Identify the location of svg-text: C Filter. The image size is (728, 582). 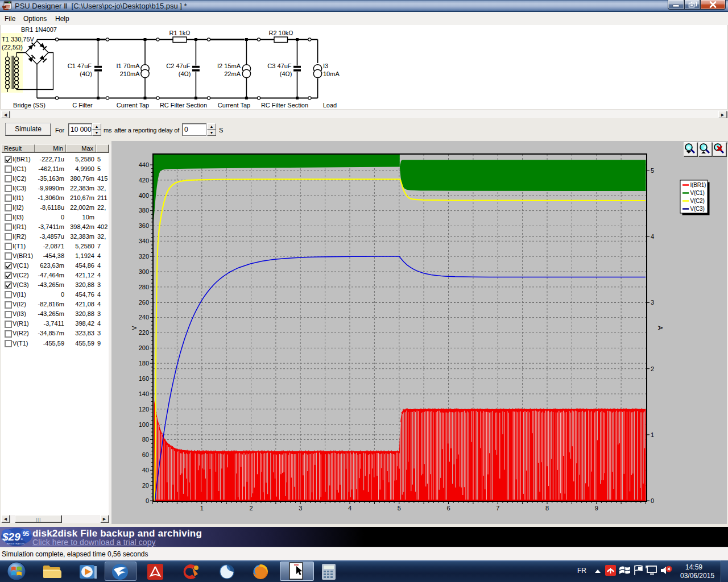
(82, 105).